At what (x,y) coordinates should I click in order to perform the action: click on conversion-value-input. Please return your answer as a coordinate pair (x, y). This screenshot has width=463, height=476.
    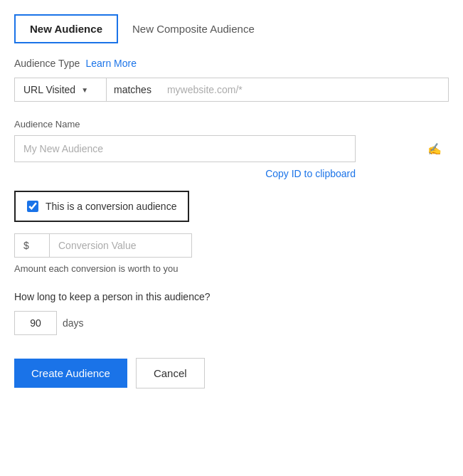
    Looking at the image, I should click on (121, 245).